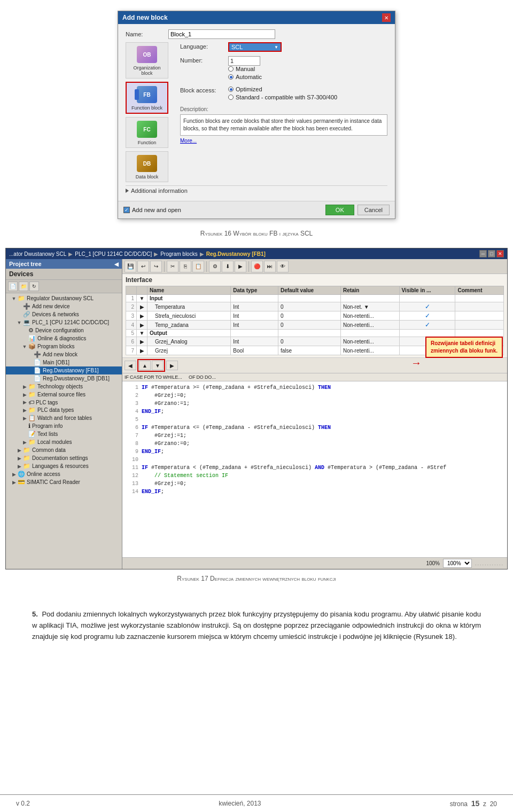 The width and height of the screenshot is (513, 812). I want to click on standard-radio, so click(231, 97).